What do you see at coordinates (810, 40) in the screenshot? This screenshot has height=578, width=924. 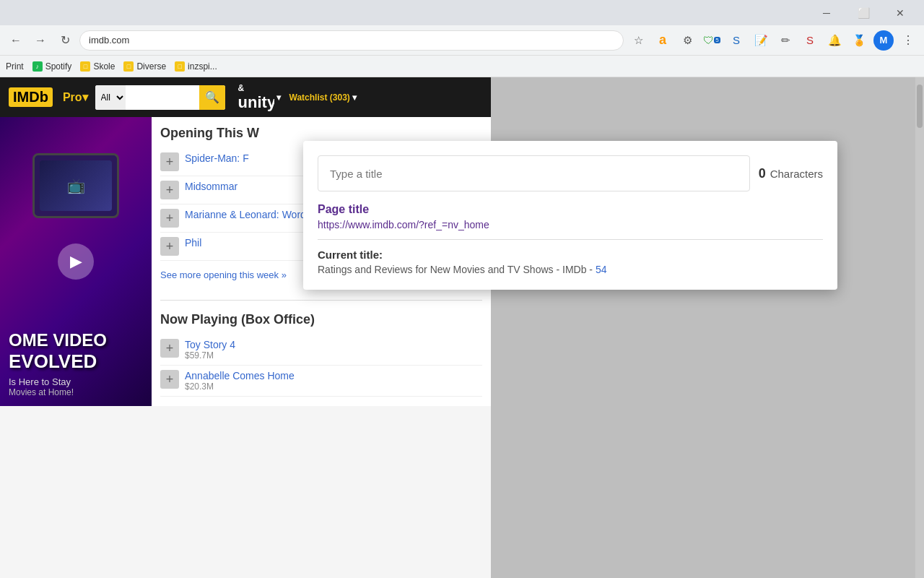 I see `red-s-extension-icon: S` at bounding box center [810, 40].